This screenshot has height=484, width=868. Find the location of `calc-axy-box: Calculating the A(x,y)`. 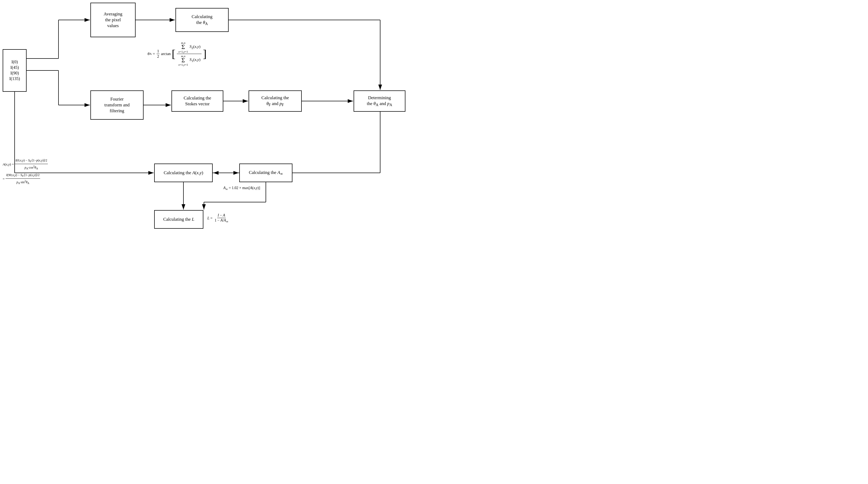

calc-axy-box: Calculating the A(x,y) is located at coordinates (183, 173).